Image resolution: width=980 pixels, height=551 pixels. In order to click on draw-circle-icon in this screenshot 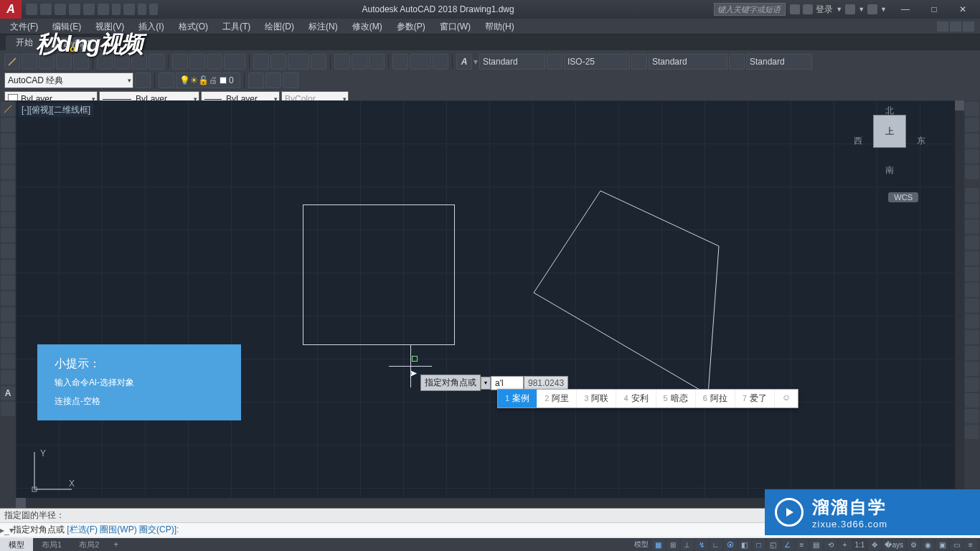, I will do `click(8, 204)`.